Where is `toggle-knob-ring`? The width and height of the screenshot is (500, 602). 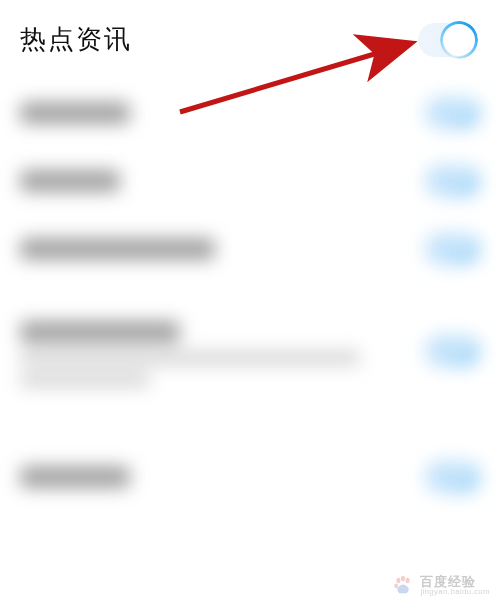 toggle-knob-ring is located at coordinates (459, 40).